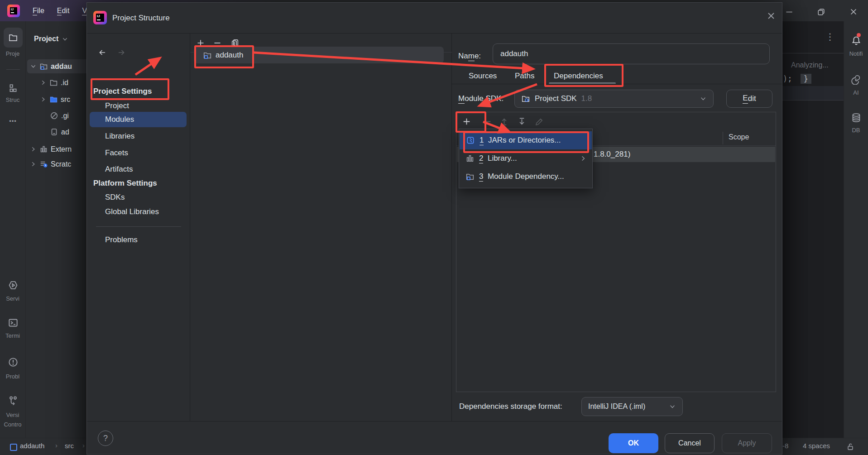 Image resolution: width=868 pixels, height=455 pixels. I want to click on nav-item-modules: Modules, so click(120, 120).